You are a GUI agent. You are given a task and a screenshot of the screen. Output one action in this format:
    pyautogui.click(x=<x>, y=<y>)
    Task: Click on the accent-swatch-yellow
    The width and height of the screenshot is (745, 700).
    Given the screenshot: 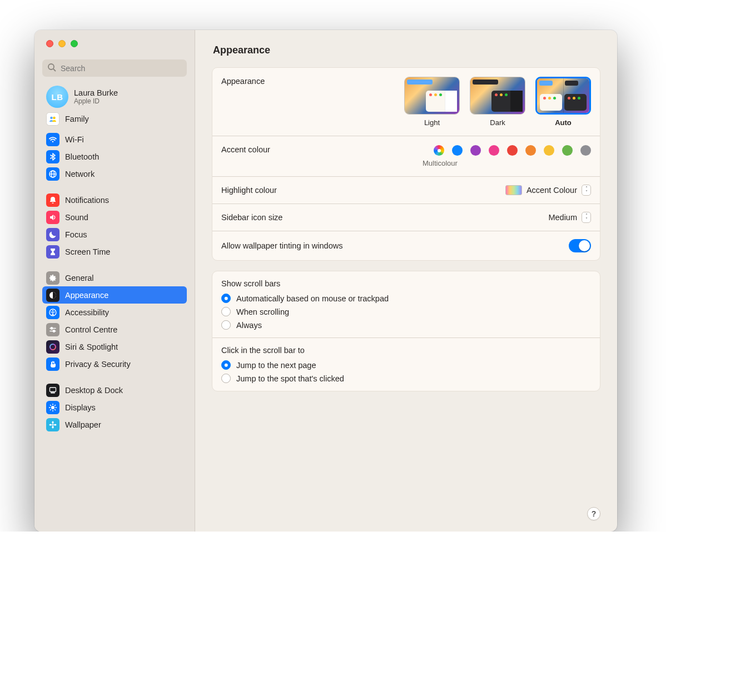 What is the action you would take?
    pyautogui.click(x=549, y=150)
    